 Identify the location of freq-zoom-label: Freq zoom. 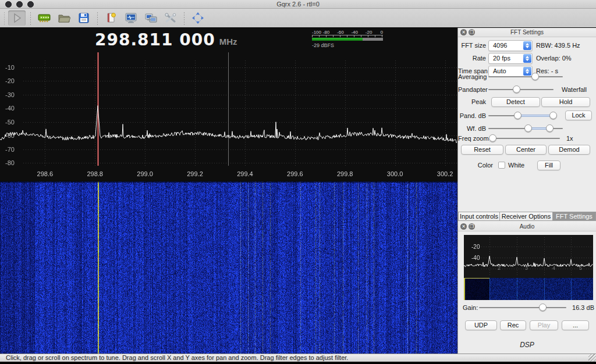
(472, 138).